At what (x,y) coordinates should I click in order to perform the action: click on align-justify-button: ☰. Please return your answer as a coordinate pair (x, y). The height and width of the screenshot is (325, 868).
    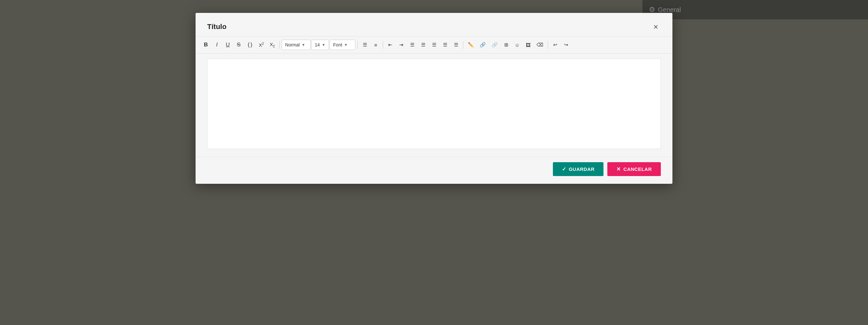
    Looking at the image, I should click on (445, 45).